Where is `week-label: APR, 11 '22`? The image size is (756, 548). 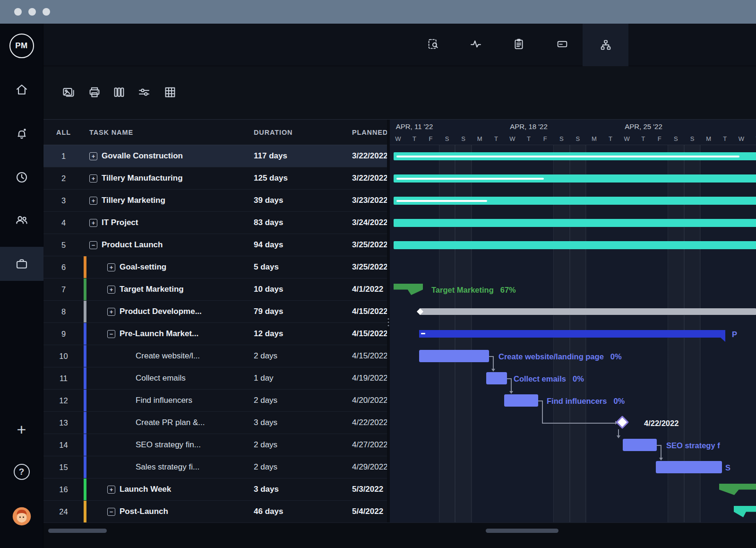
week-label: APR, 11 '22 is located at coordinates (414, 127).